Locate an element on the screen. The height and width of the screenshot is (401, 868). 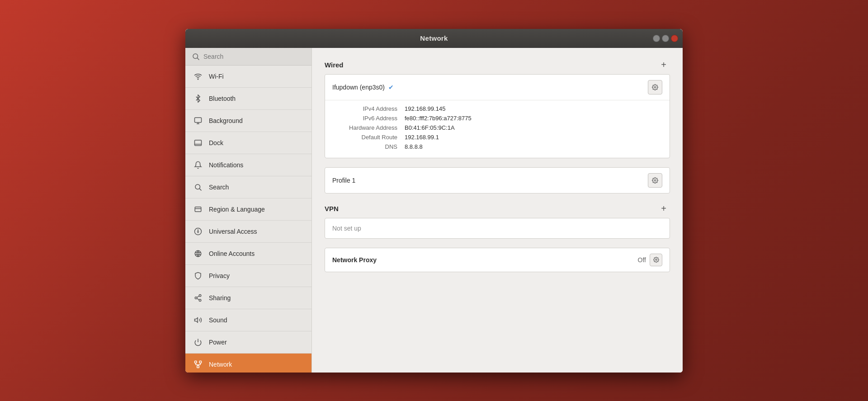
region-icon is located at coordinates (198, 209).